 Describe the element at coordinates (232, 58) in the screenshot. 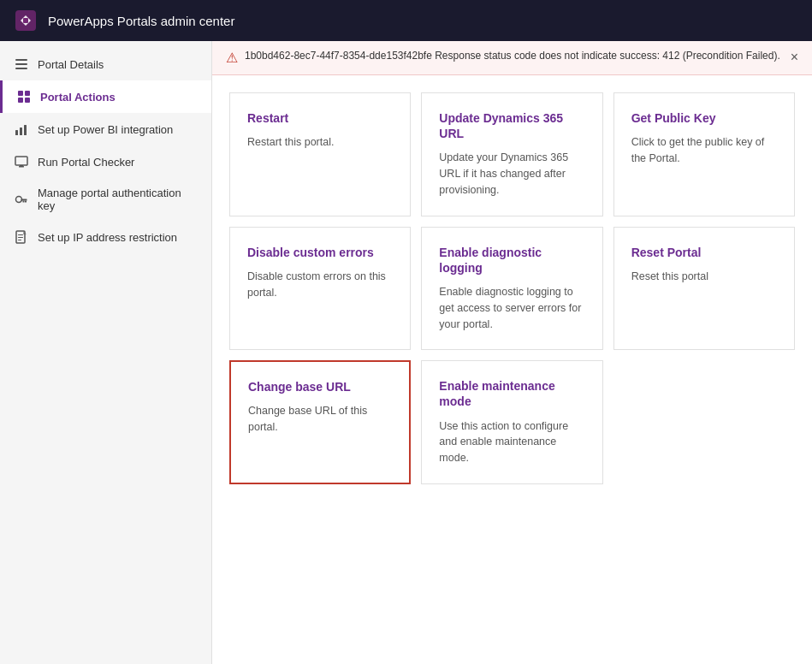

I see `error-icon: ⚠` at that location.